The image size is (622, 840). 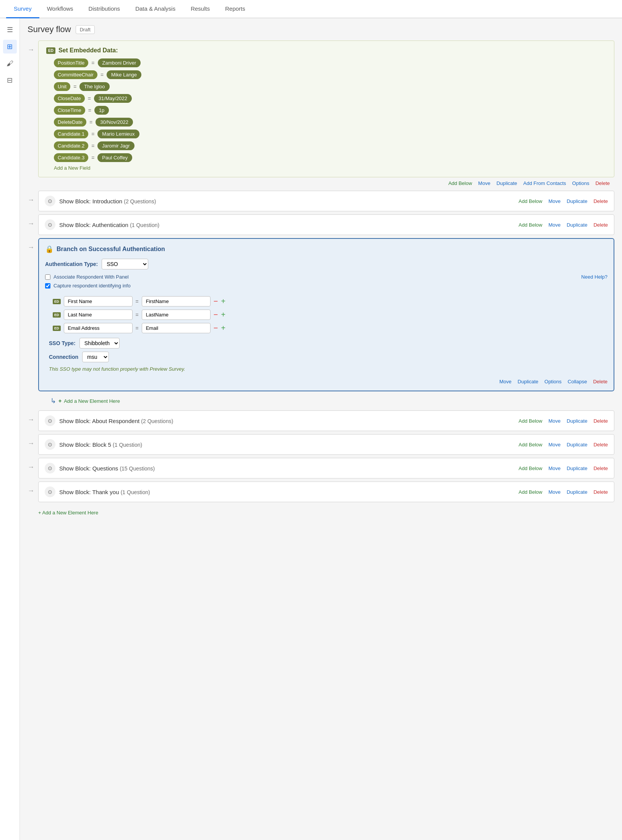 What do you see at coordinates (484, 183) in the screenshot?
I see `embedded-move: Move` at bounding box center [484, 183].